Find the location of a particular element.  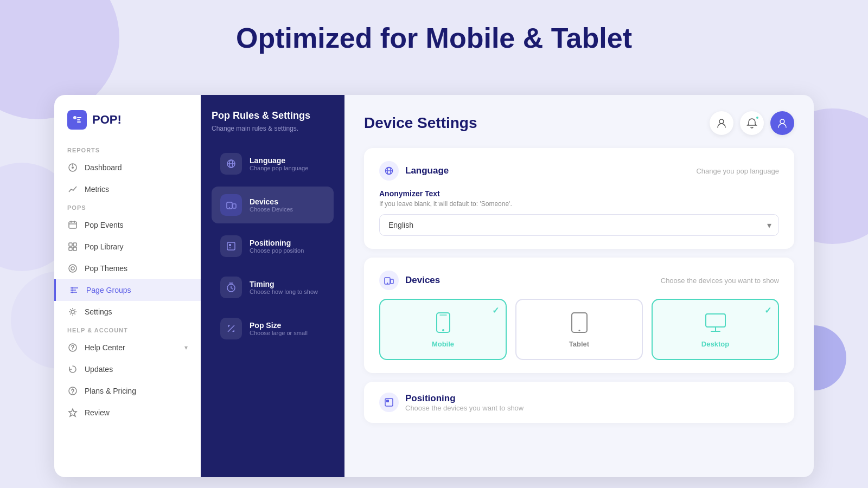

tablet-label: Tablet is located at coordinates (579, 344).